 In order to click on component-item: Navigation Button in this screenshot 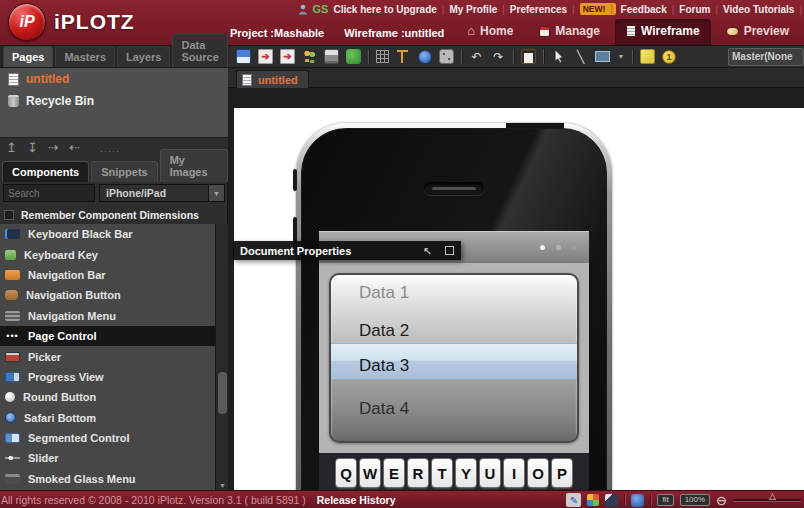, I will do `click(108, 295)`.